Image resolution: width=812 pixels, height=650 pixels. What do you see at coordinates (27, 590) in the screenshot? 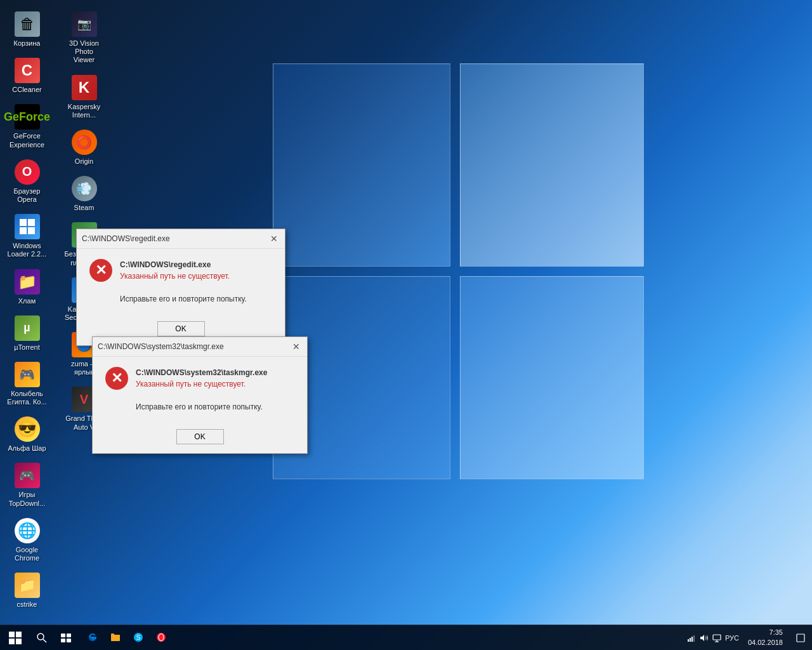
I see `icon-cstrike: 📁 cstrike` at bounding box center [27, 590].